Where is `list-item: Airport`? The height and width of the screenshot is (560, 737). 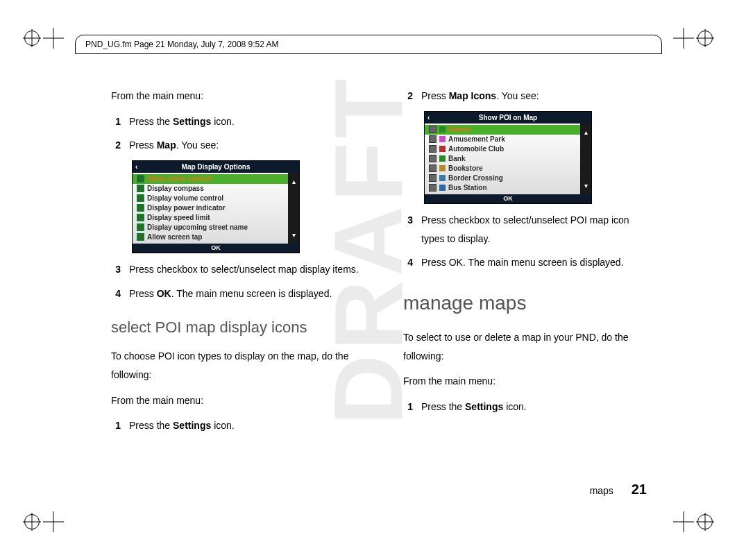 list-item: Airport is located at coordinates (502, 130).